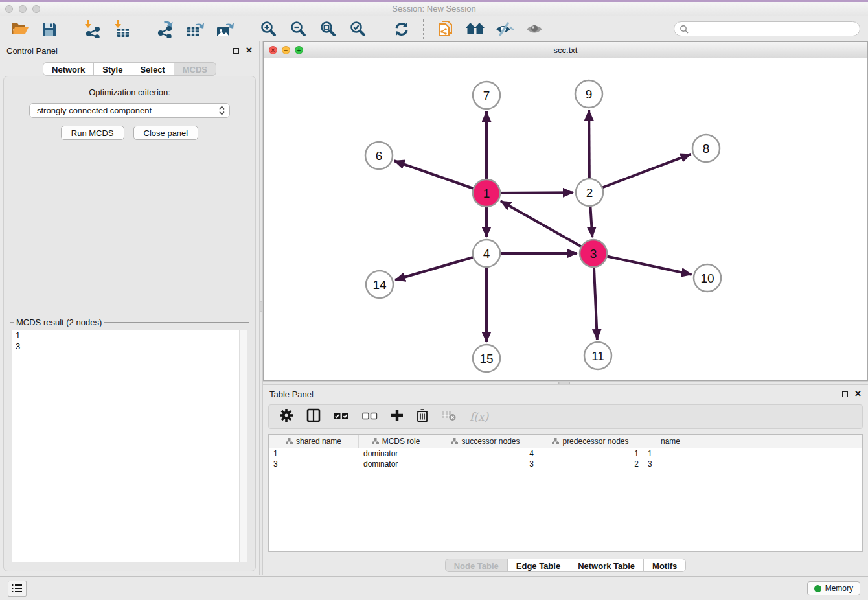 The image size is (868, 600). What do you see at coordinates (341, 417) in the screenshot?
I see `select-all-button` at bounding box center [341, 417].